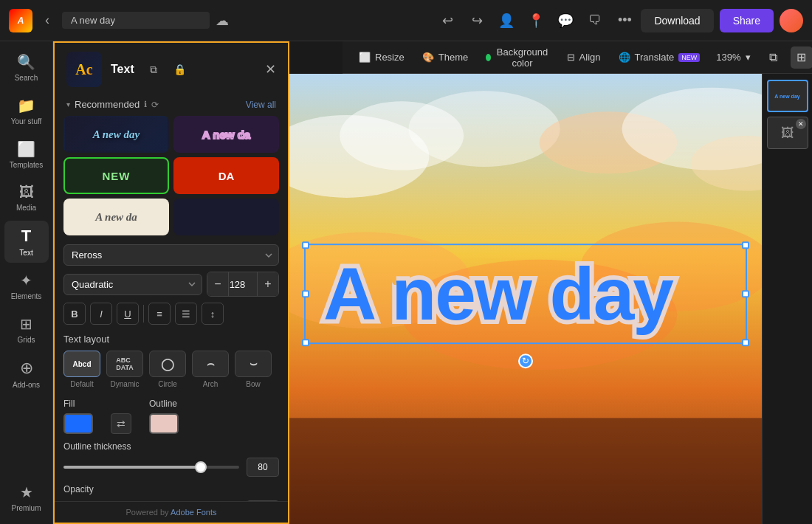 Image resolution: width=812 pixels, height=524 pixels. Describe the element at coordinates (677, 21) in the screenshot. I see `download-button: Download` at that location.